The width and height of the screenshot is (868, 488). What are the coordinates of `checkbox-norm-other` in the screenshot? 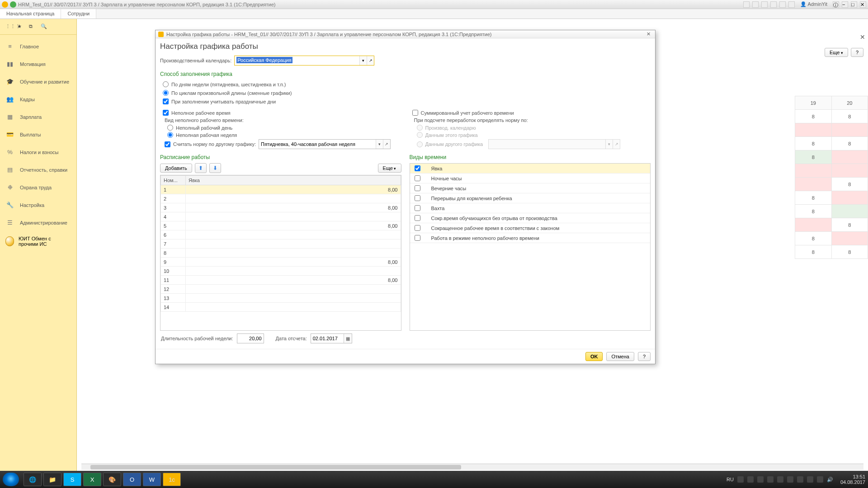 It's located at (167, 145).